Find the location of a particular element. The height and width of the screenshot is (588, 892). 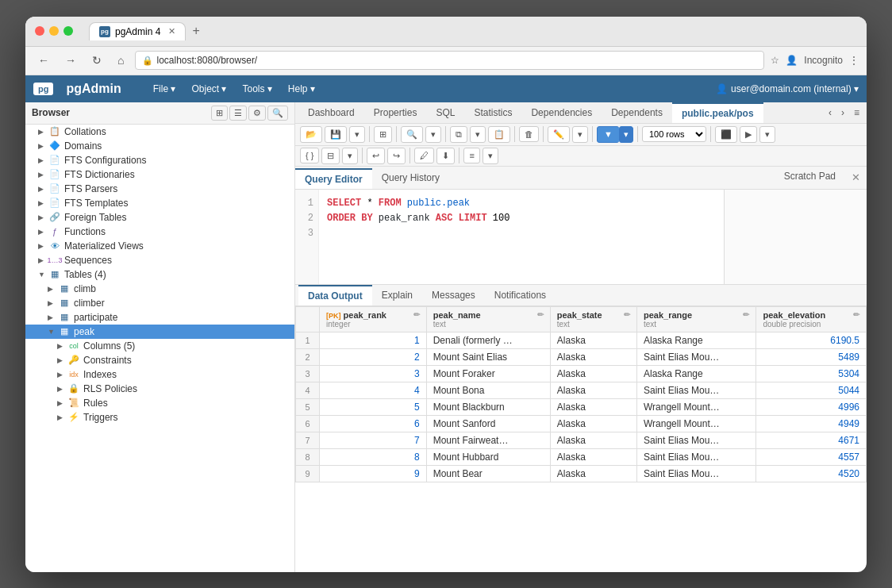

sidebar-item-constraints: ▶ 🔑 Constraints is located at coordinates (160, 360).